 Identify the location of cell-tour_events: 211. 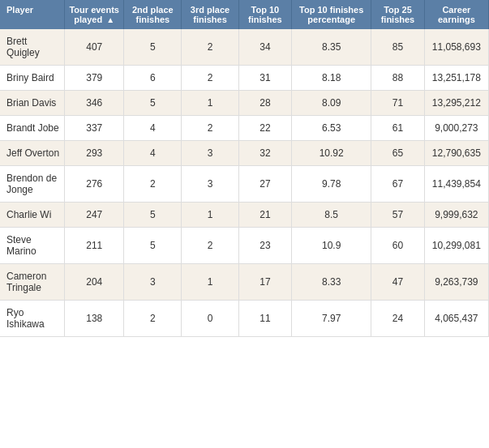
(94, 246).